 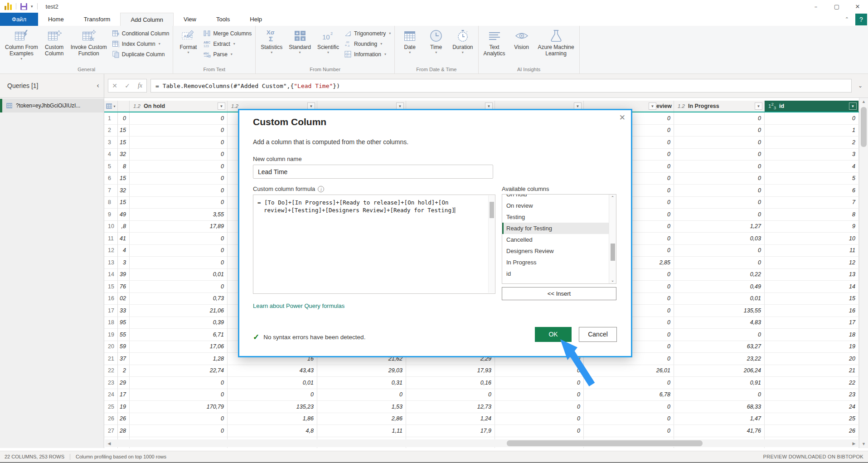 What do you see at coordinates (436, 46) in the screenshot?
I see `ribbon-button-time: Time▾` at bounding box center [436, 46].